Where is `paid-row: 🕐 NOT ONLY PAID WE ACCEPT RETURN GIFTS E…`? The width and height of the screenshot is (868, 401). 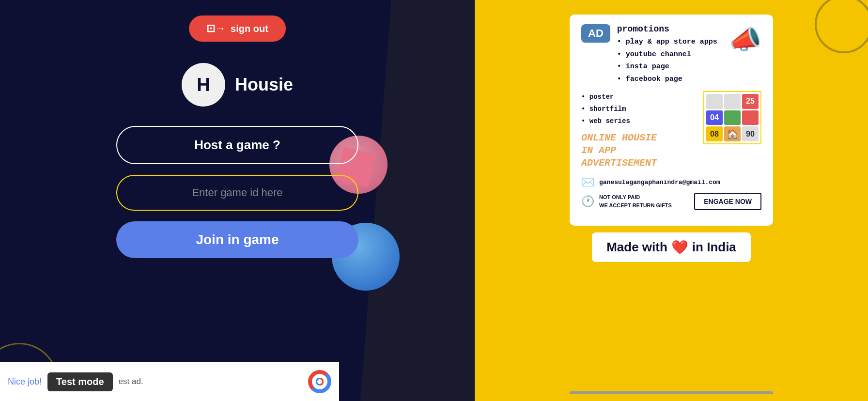
paid-row: 🕐 NOT ONLY PAID WE ACCEPT RETURN GIFTS E… is located at coordinates (671, 201).